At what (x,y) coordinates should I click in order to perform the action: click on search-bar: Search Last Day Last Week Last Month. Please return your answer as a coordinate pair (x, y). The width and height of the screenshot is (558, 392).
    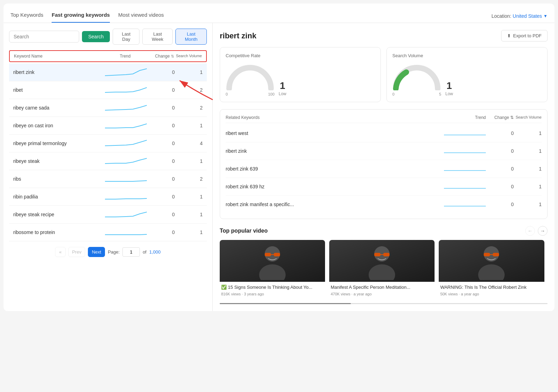
    Looking at the image, I should click on (108, 37).